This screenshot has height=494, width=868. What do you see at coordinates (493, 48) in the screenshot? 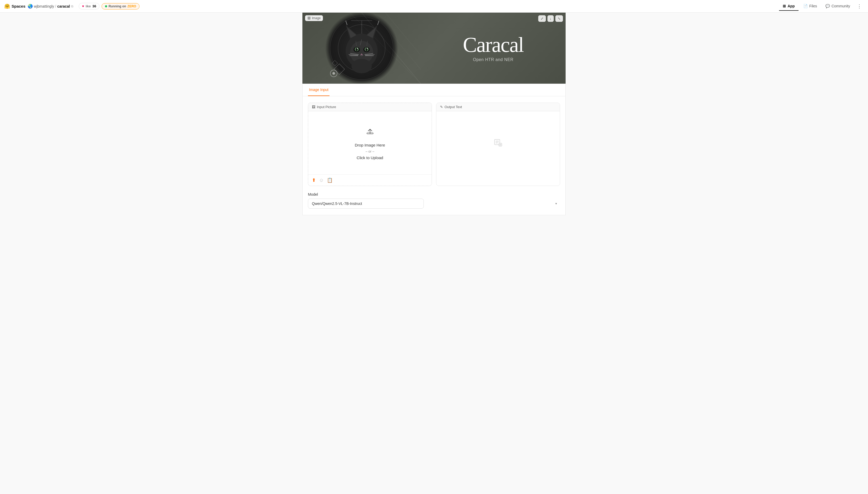
I see `banner-right: Caracal Open HTR and NER` at bounding box center [493, 48].